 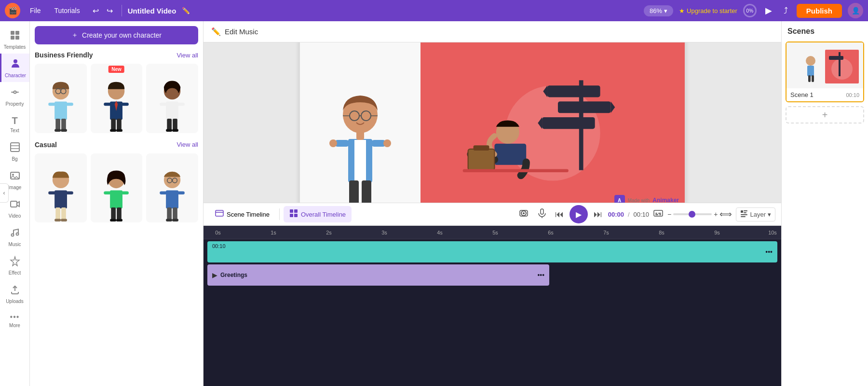 What do you see at coordinates (492, 32) in the screenshot?
I see `edit-music-bar: ✏️ Edit Music` at bounding box center [492, 32].